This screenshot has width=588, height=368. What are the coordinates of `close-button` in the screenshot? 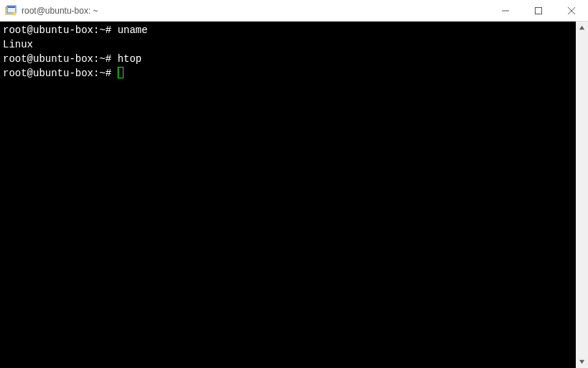 It's located at (571, 11).